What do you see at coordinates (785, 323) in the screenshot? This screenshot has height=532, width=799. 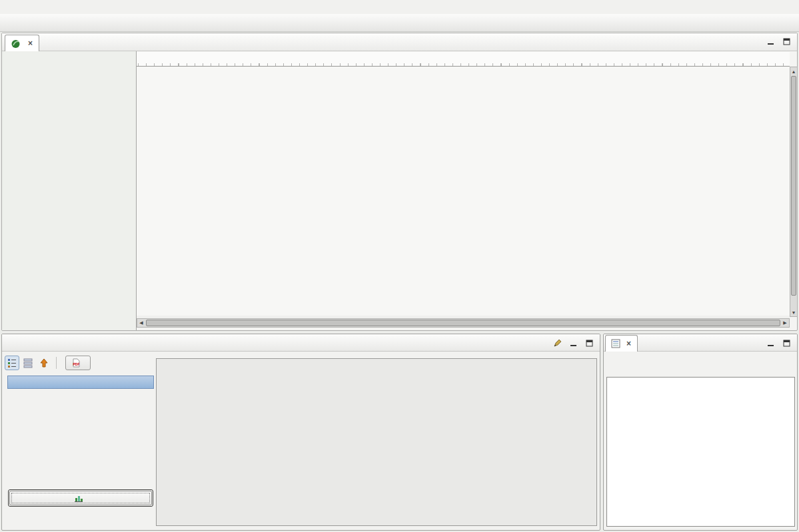 I see `scroll-right-icon: ▶` at bounding box center [785, 323].